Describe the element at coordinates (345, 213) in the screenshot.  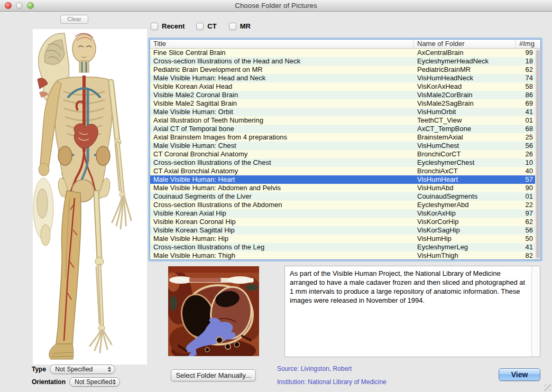
I see `table-row: Visible Korean Axial HipVisKorAxHip97` at that location.